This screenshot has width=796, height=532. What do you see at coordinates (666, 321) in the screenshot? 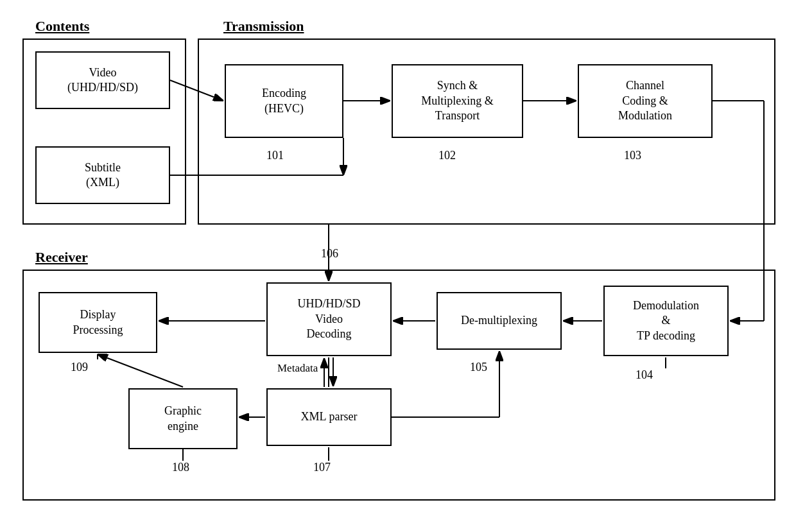
I see `demodulation-block: Demodulation& TP decoding` at bounding box center [666, 321].